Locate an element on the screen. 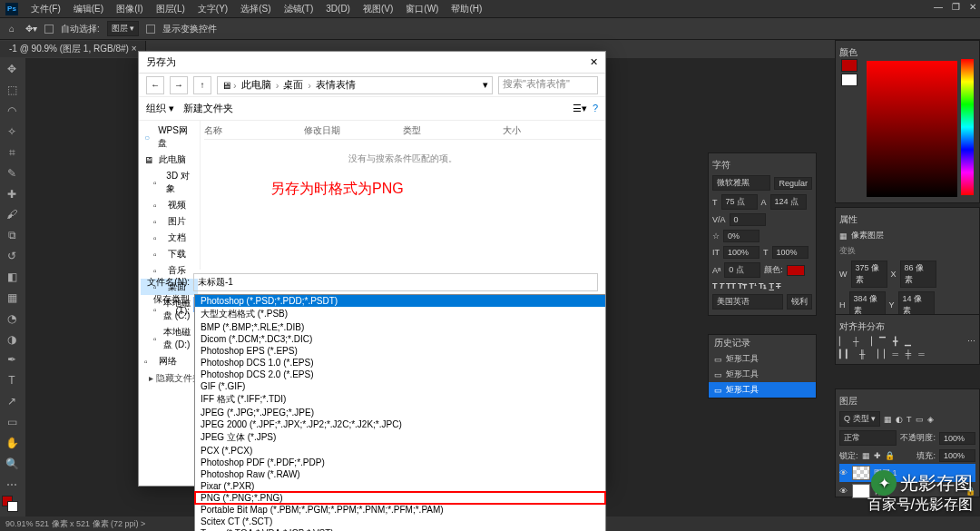  lock-all-icon: 🔒 is located at coordinates (889, 456).